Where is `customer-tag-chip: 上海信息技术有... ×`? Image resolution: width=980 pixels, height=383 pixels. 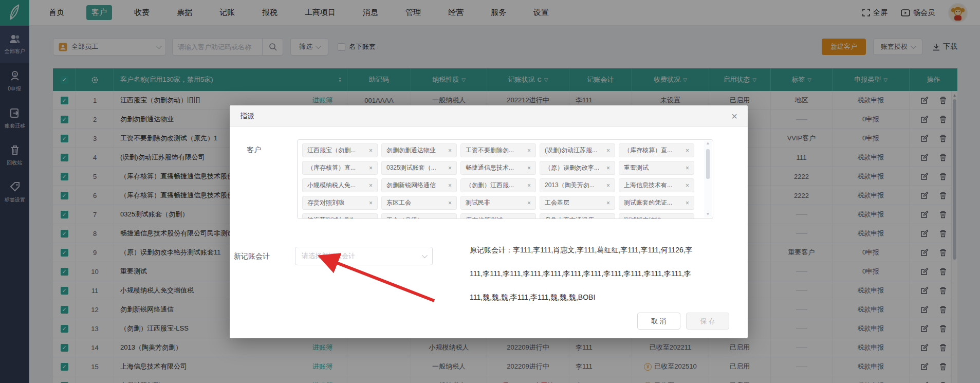
customer-tag-chip: 上海信息技术有... × is located at coordinates (657, 185).